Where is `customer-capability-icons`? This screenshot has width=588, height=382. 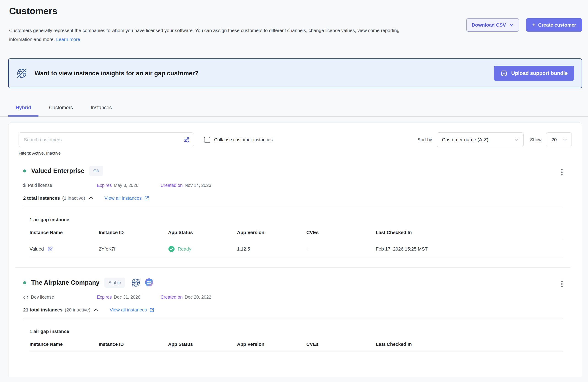
customer-capability-icons is located at coordinates (142, 283).